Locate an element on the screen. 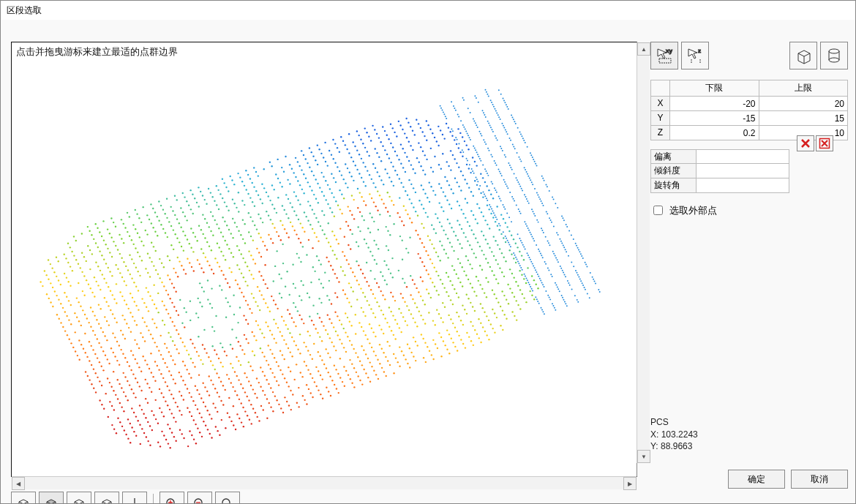 This screenshot has height=504, width=856. svg-point-2012 is located at coordinates (484, 312).